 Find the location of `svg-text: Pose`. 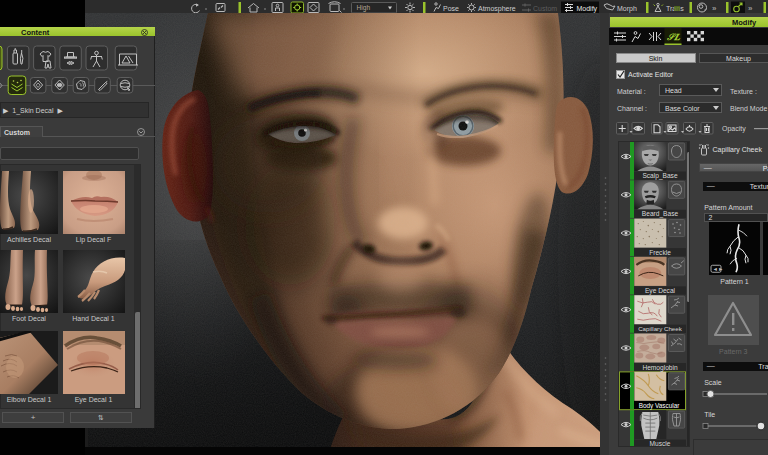

svg-text: Pose is located at coordinates (451, 8).